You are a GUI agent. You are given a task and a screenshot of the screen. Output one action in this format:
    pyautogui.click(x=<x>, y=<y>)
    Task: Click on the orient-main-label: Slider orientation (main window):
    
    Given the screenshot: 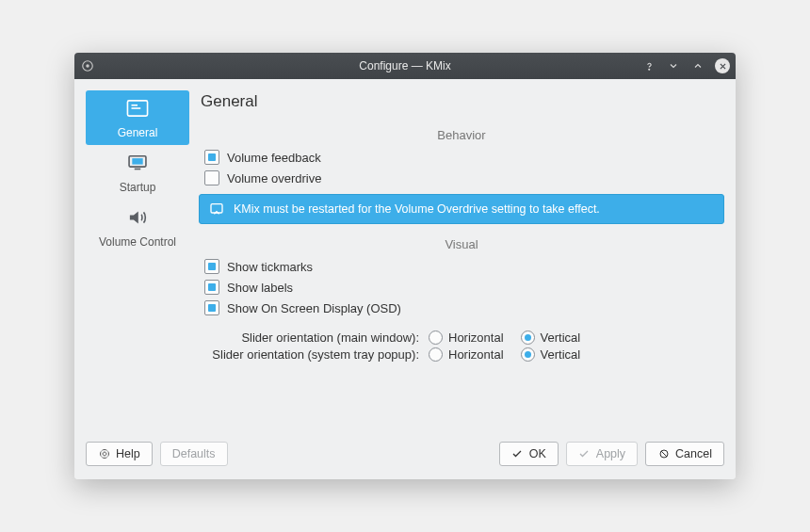 What is the action you would take?
    pyautogui.click(x=310, y=337)
    